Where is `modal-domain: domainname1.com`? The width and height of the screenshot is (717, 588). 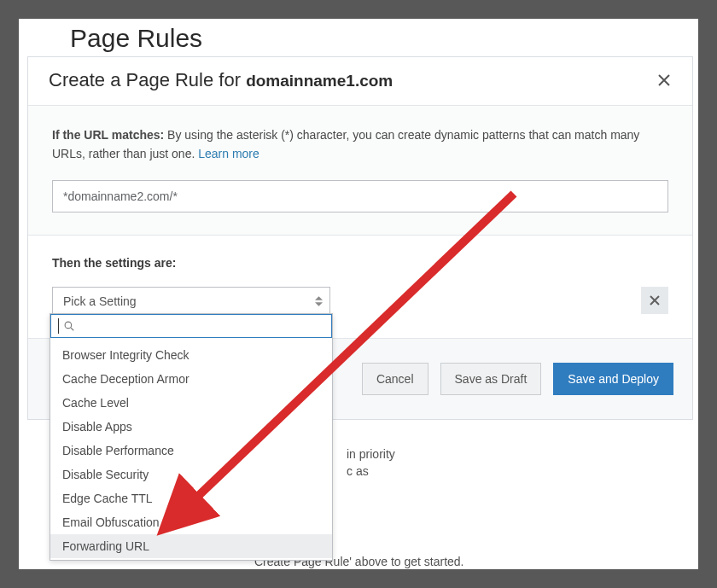
modal-domain: domainname1.com is located at coordinates (319, 80).